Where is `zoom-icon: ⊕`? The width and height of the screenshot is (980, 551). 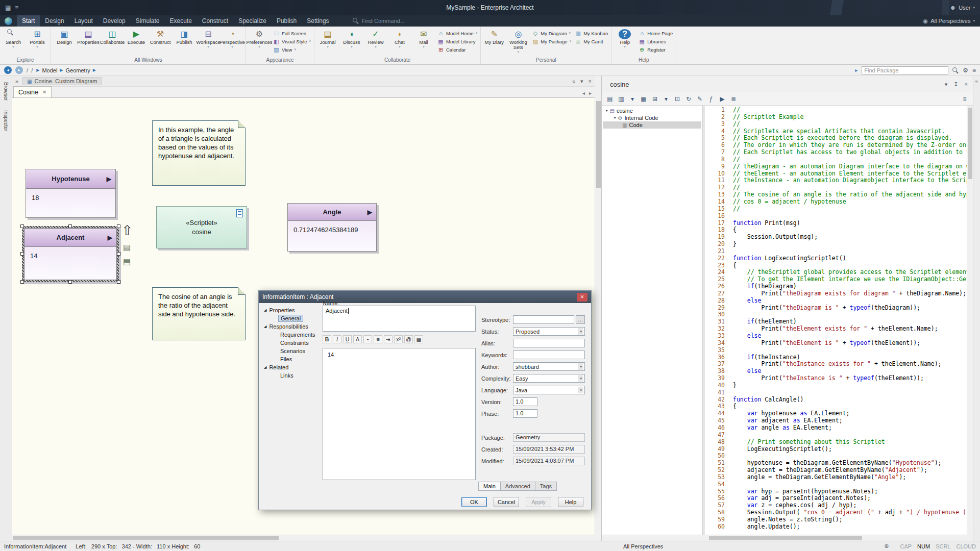
zoom-icon: ⊕ is located at coordinates (886, 546).